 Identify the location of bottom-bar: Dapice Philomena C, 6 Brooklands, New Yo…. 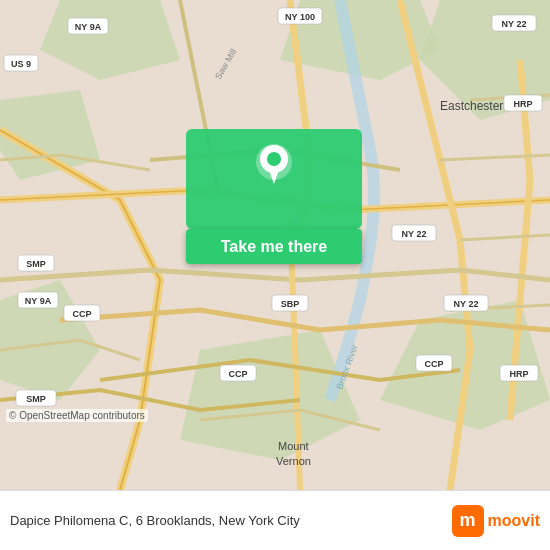
(275, 520).